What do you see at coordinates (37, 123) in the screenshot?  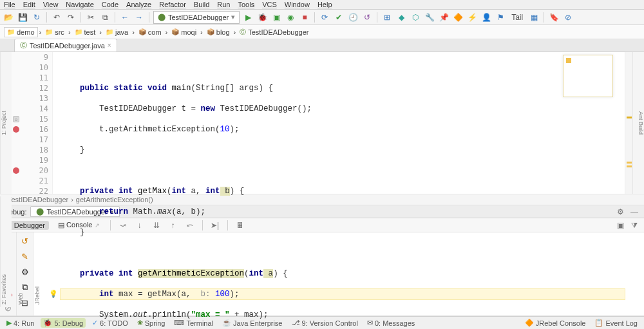 I see `line-number-gutter: 9 10 11 12 13 14 15 16 17 18 19 20 21 22` at bounding box center [37, 123].